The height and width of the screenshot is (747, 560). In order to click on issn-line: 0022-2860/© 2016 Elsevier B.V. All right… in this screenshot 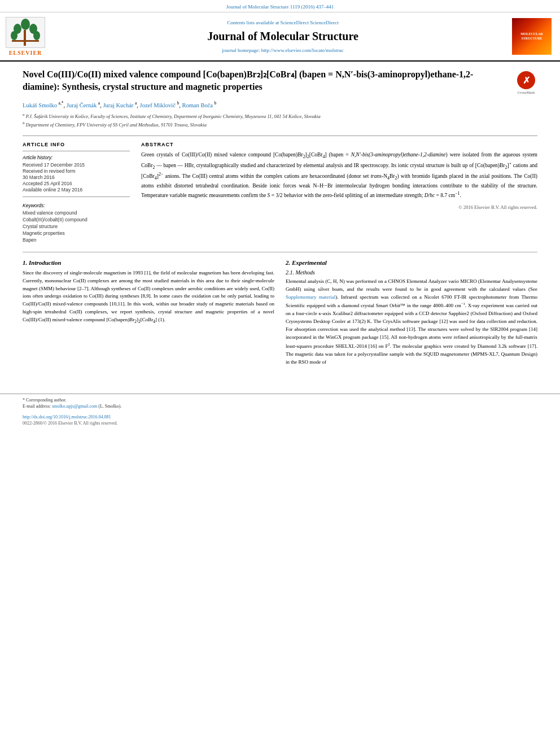, I will do `click(280, 423)`.